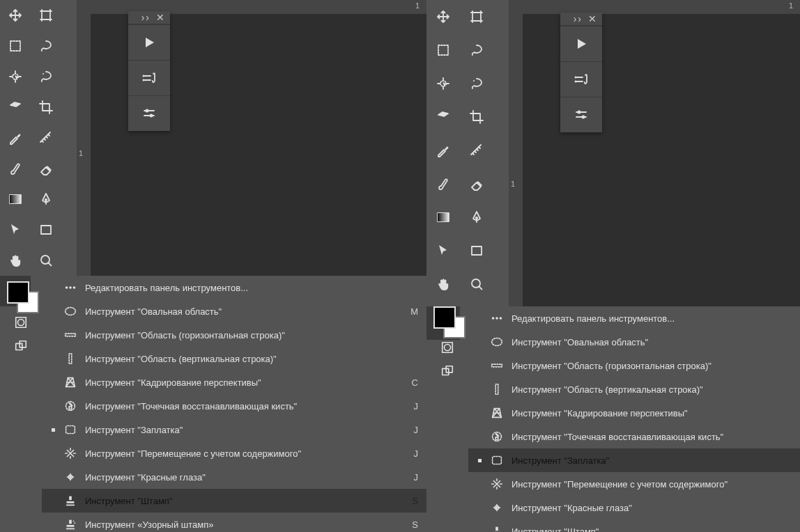 This screenshot has width=800, height=532. Describe the element at coordinates (234, 311) in the screenshot. I see `menu-item: Инструмент "Овальная область"M` at that location.